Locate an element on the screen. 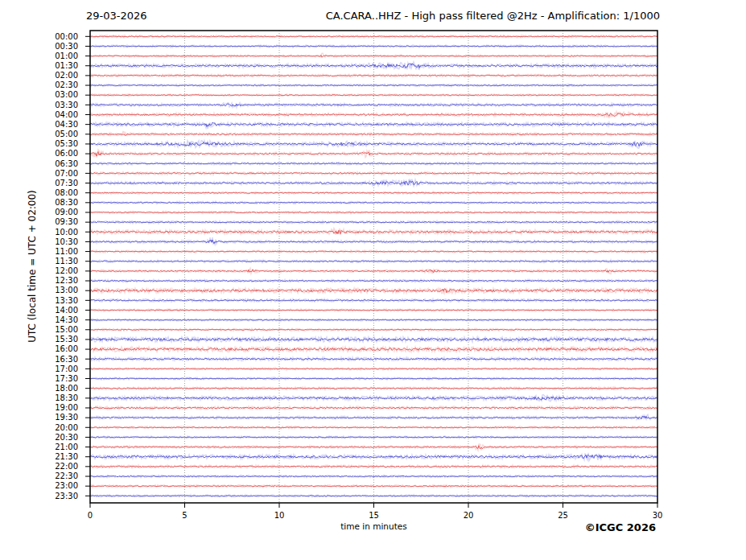  y-tick-label: 17:00 is located at coordinates (66, 369).